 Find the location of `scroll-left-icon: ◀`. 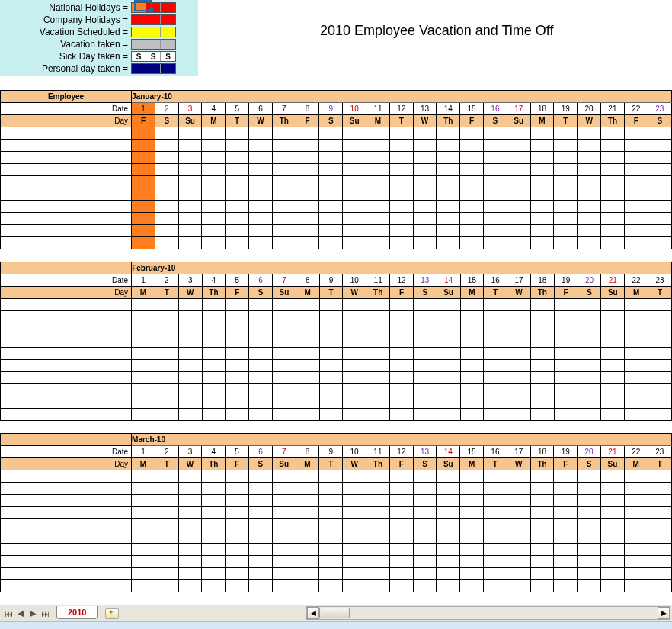

scroll-left-icon: ◀ is located at coordinates (313, 613).